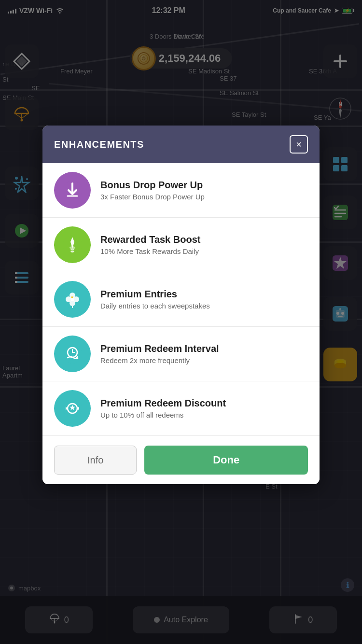  What do you see at coordinates (151, 251) in the screenshot?
I see `task-boost-desc: 10% More Task Rewards Daily` at bounding box center [151, 251].